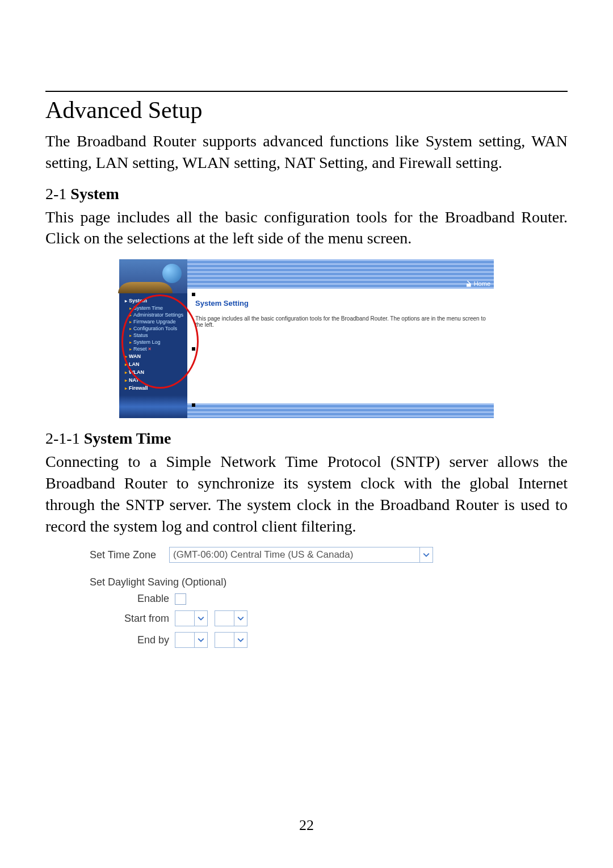 The height and width of the screenshot is (868, 613). What do you see at coordinates (306, 825) in the screenshot?
I see `page-number: 22` at bounding box center [306, 825].